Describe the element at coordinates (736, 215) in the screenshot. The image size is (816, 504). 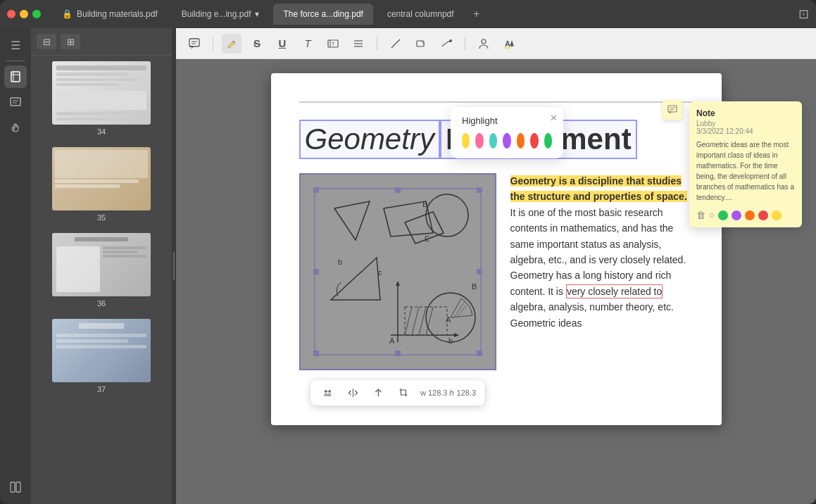
I see `note-color-purple` at that location.